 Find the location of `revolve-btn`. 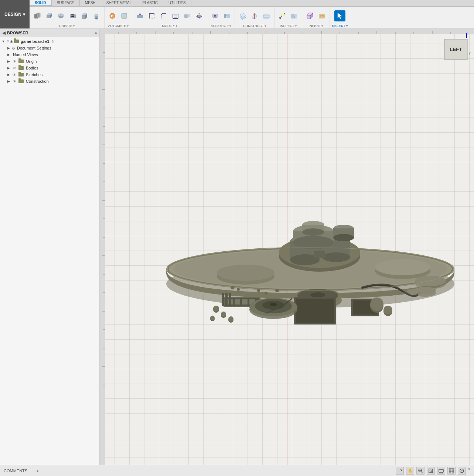

revolve-btn is located at coordinates (61, 16).